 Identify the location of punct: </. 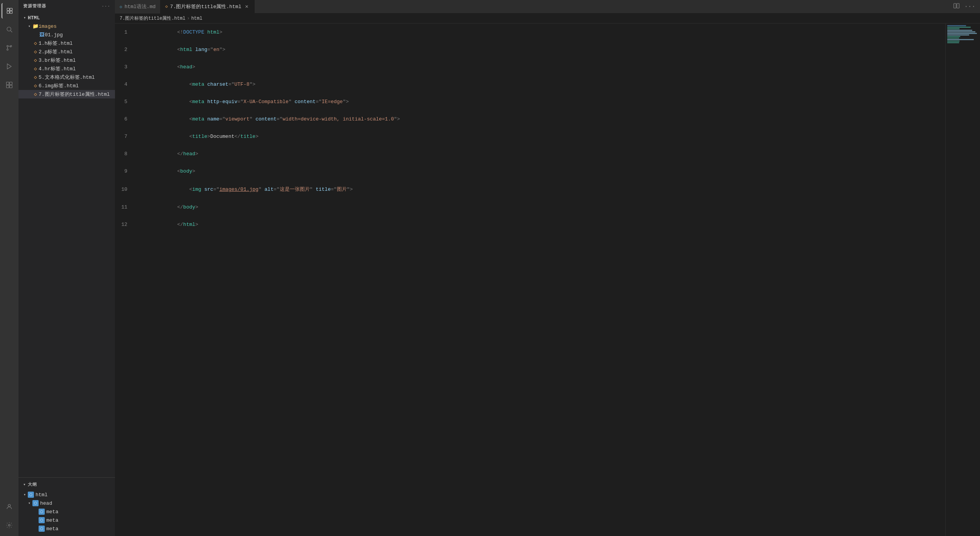
(238, 137).